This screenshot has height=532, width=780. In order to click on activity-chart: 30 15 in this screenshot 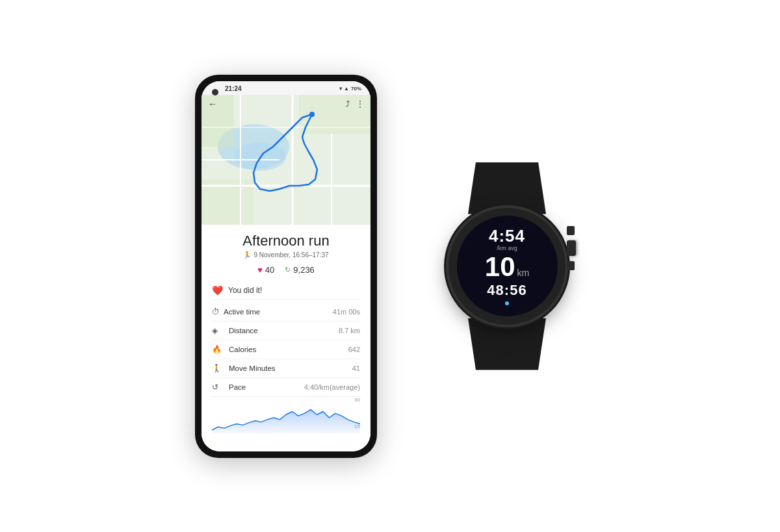, I will do `click(286, 416)`.